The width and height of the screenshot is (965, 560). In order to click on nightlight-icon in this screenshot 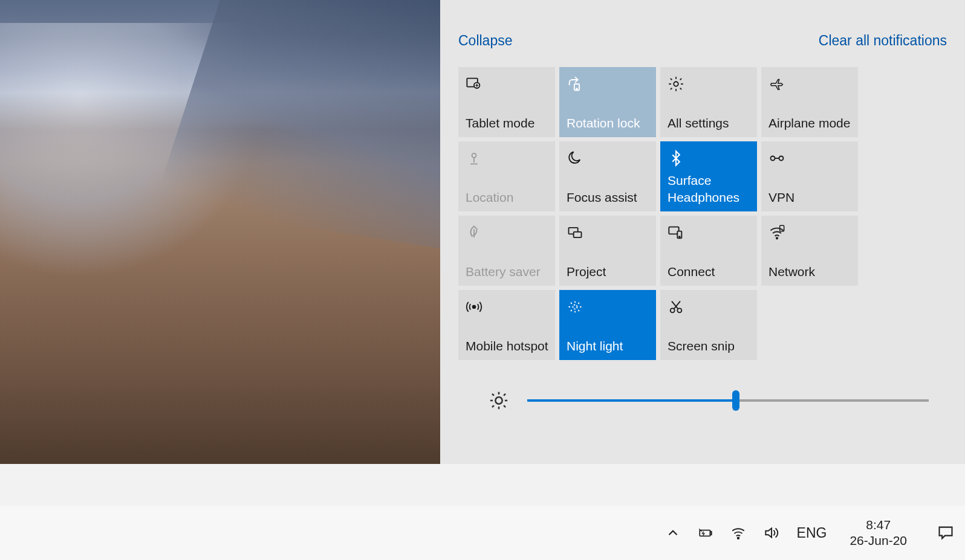, I will do `click(575, 307)`.